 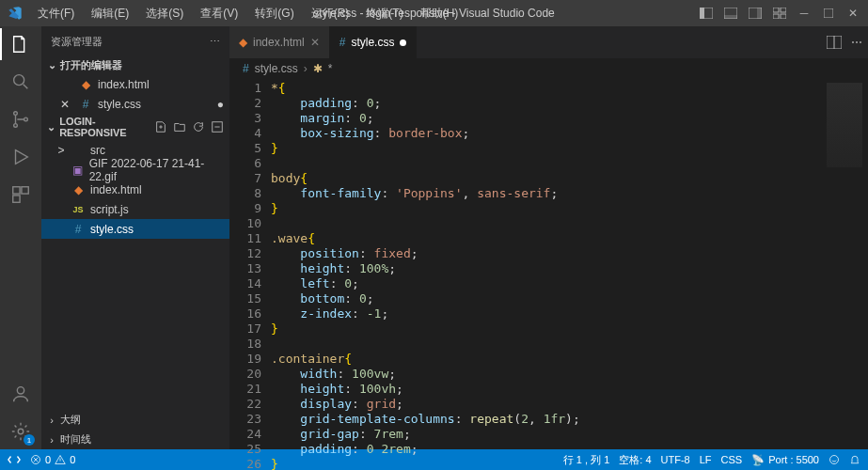 What do you see at coordinates (135, 127) in the screenshot?
I see `project-section: ⌄LOGIN-RESPONSIVE` at bounding box center [135, 127].